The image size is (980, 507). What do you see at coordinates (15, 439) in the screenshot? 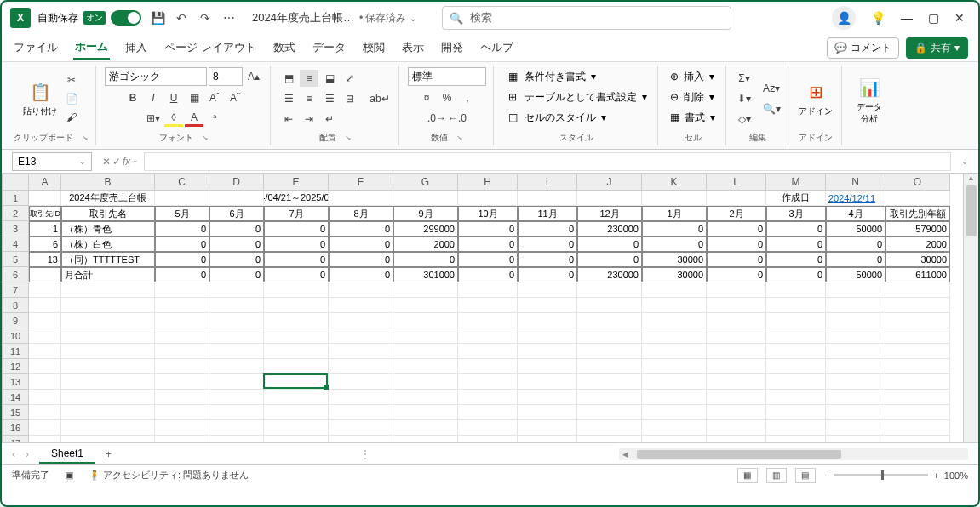
I see `row-header: 17` at bounding box center [15, 439].